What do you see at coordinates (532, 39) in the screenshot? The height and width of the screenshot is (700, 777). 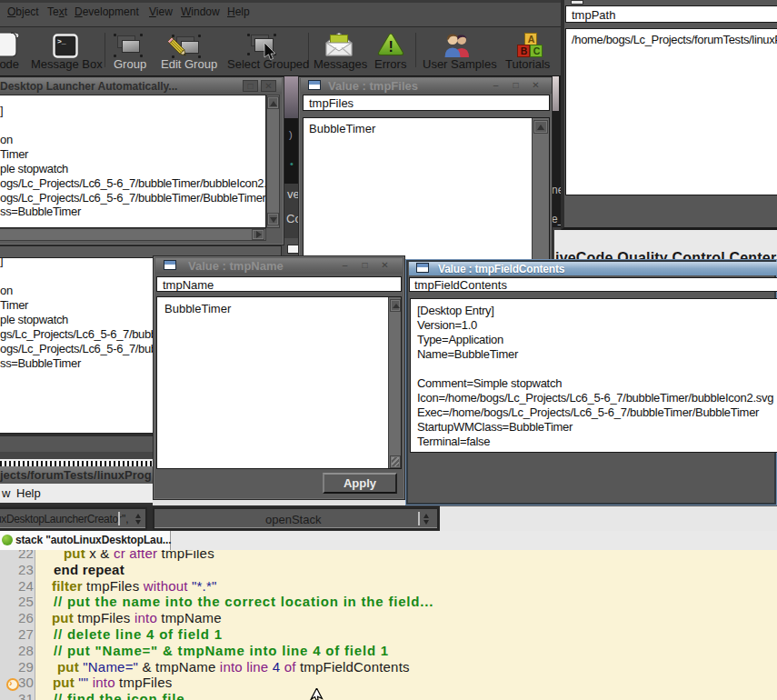 I see `svg-text: A` at bounding box center [532, 39].